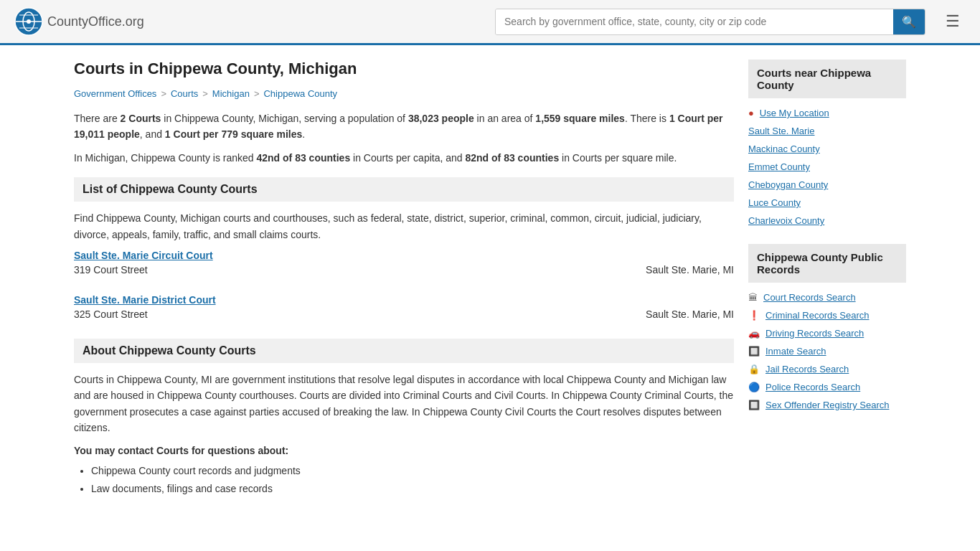  What do you see at coordinates (79, 22) in the screenshot?
I see `logo-link: CountyOffice.org` at bounding box center [79, 22].